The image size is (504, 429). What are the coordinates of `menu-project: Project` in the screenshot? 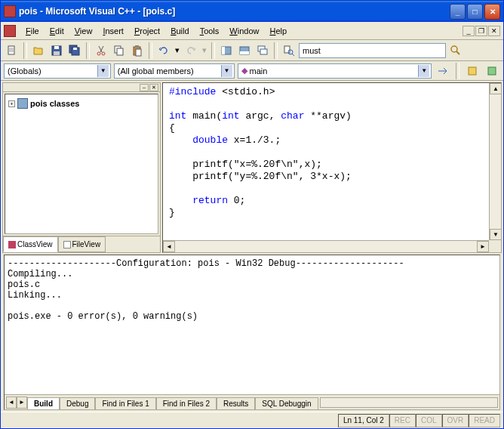 It's located at (147, 31).